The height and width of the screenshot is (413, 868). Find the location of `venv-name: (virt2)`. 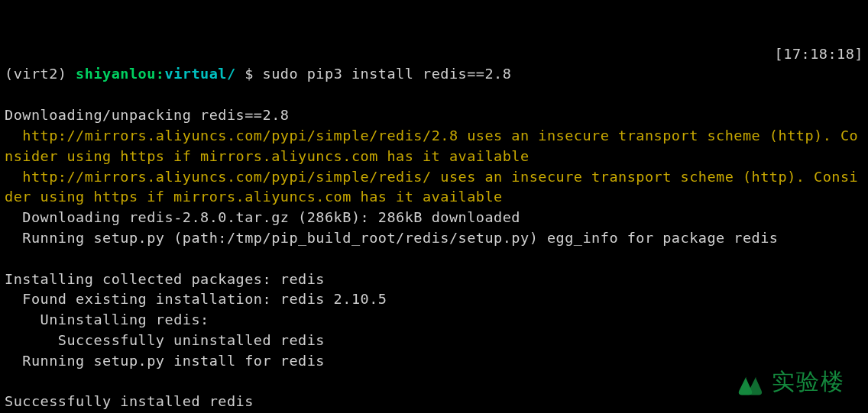

venv-name: (virt2) is located at coordinates (40, 73).